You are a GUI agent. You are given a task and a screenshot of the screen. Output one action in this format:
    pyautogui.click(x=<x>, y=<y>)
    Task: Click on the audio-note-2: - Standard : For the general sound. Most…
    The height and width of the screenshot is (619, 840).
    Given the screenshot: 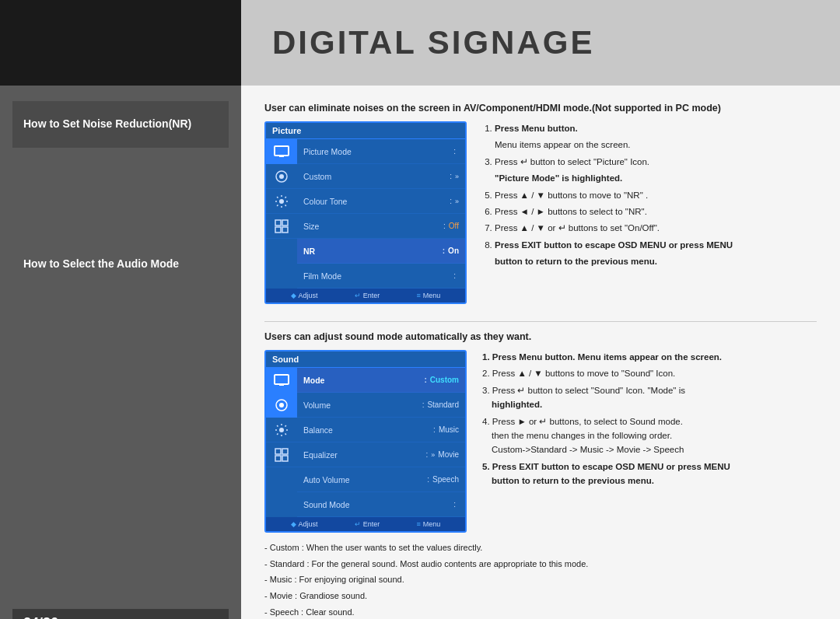 What is the action you would take?
    pyautogui.click(x=541, y=565)
    